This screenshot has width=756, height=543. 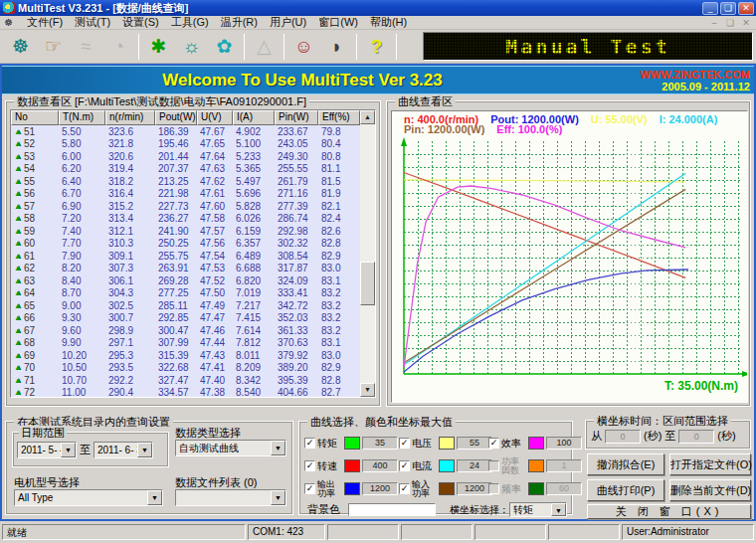 What do you see at coordinates (710, 8) in the screenshot?
I see `minimize-button: _` at bounding box center [710, 8].